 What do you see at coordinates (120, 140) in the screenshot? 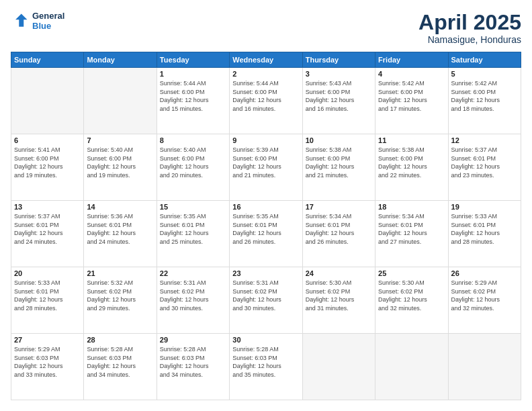
I see `day-number: 7` at bounding box center [120, 140].